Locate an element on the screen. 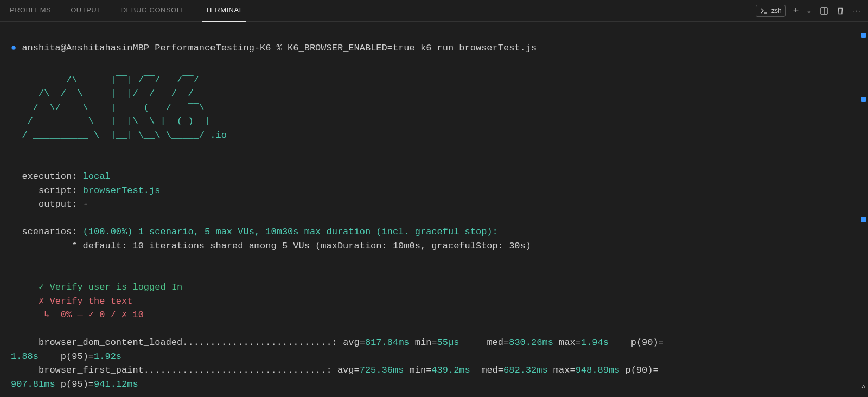 Image resolution: width=868 pixels, height=397 pixels. metric-fp-dots: .................................: is located at coordinates (238, 370).